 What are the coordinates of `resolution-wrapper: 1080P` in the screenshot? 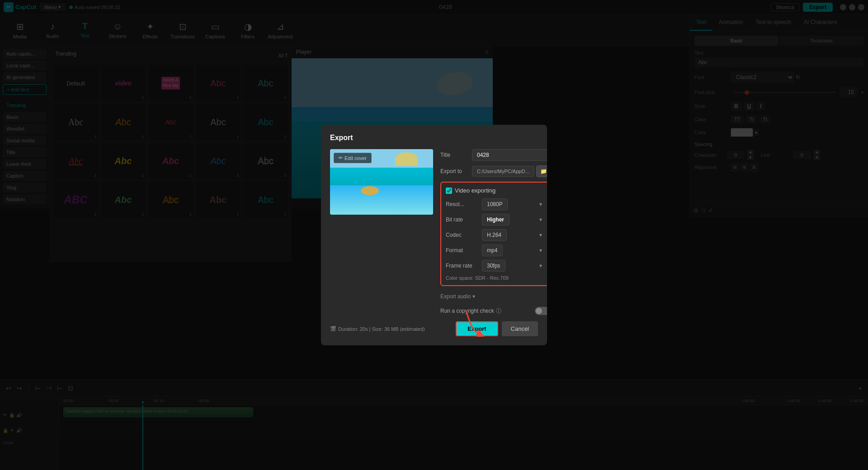 It's located at (514, 204).